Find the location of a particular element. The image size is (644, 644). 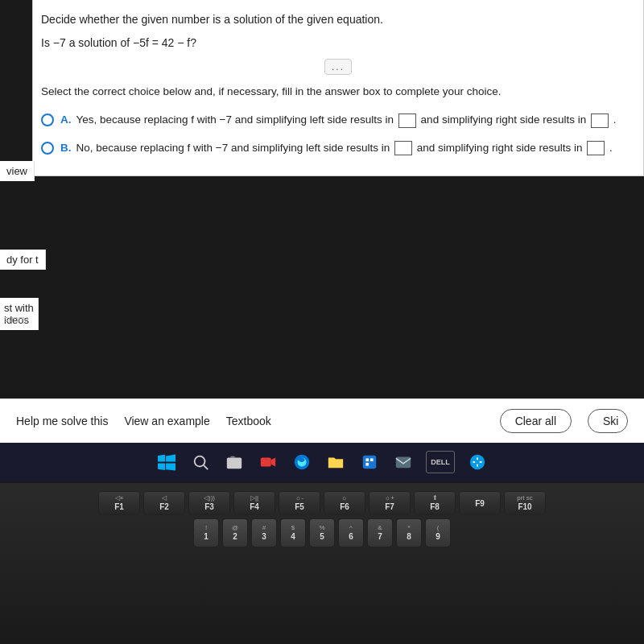

key-f10: prt sc F10 is located at coordinates (525, 503).